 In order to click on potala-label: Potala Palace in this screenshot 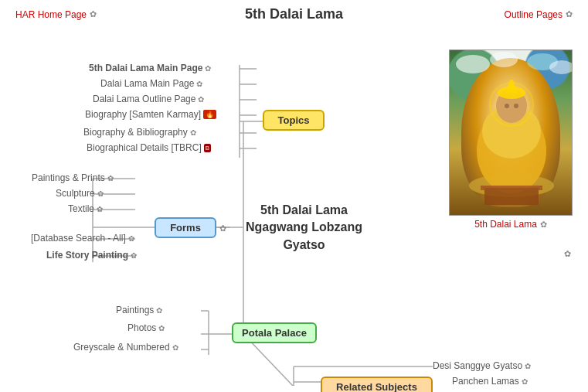, I will do `click(274, 332)`.